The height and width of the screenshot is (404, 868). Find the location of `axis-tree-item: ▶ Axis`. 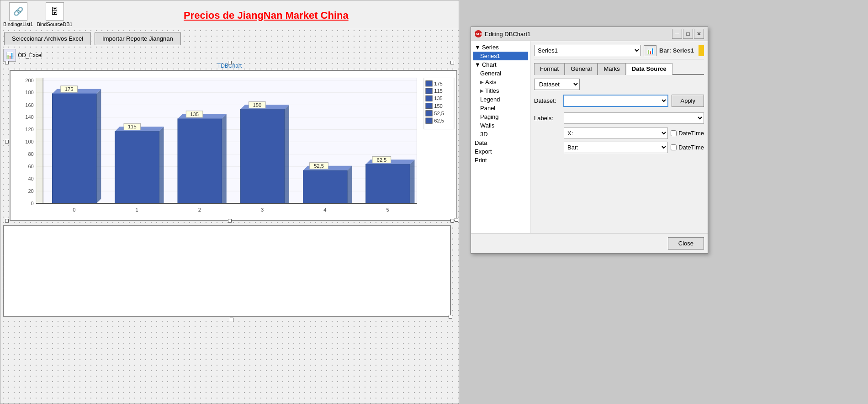

axis-tree-item: ▶ Axis is located at coordinates (501, 82).